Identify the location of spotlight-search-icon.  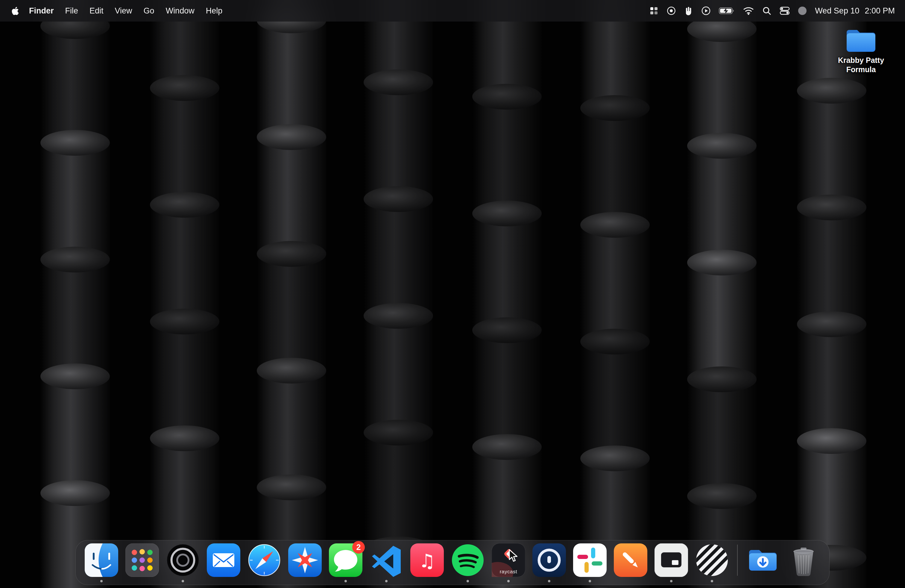
(767, 11).